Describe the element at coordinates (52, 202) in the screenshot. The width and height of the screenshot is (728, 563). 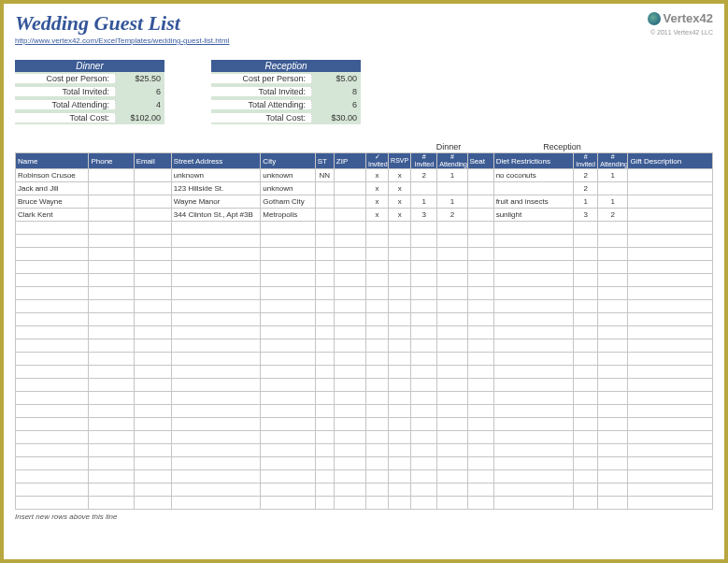
I see `cell-name: Bruce Wayne` at that location.